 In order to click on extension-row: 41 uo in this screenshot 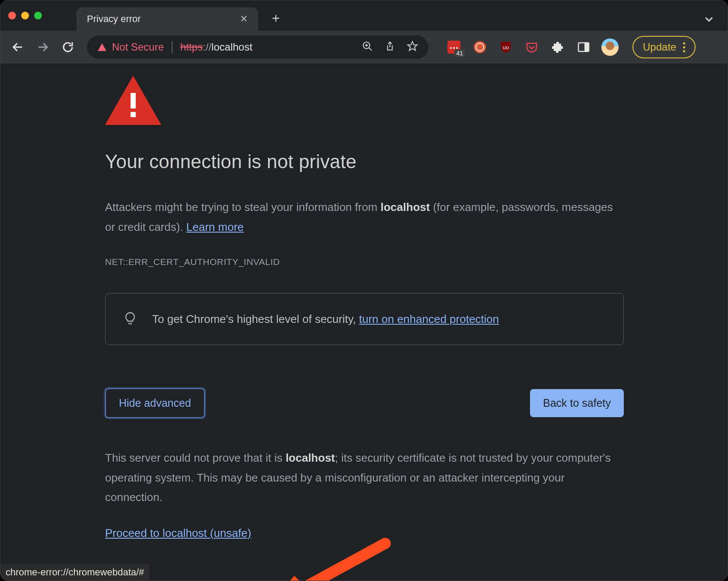, I will do `click(519, 47)`.